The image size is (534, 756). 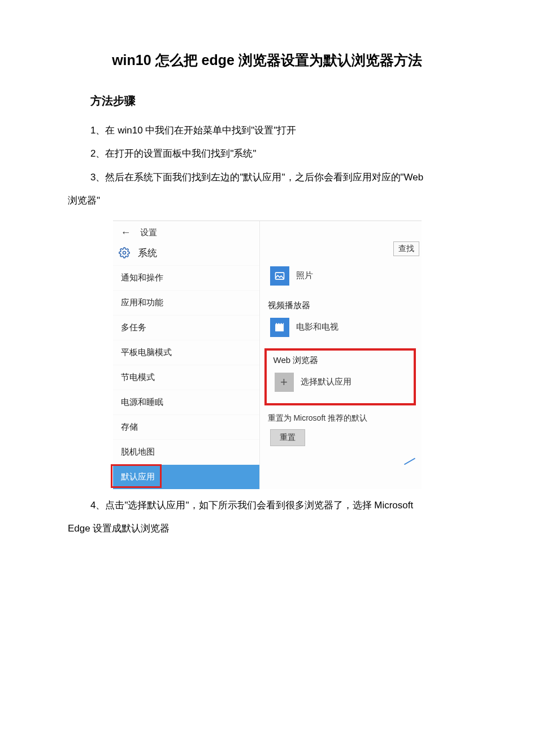 What do you see at coordinates (288, 438) in the screenshot?
I see `reset-button: 重置` at bounding box center [288, 438].